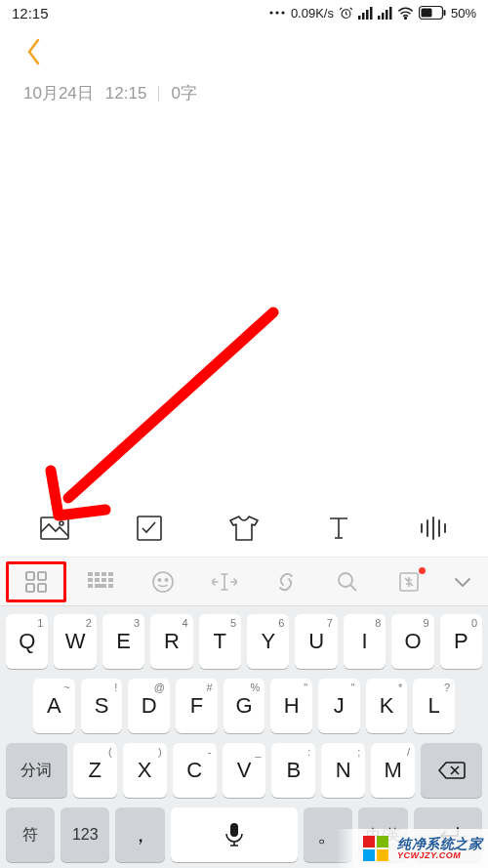 This screenshot has width=488, height=868. What do you see at coordinates (412, 848) in the screenshot?
I see `watermark: 纯净系统之家 YCWJZY.COM` at bounding box center [412, 848].